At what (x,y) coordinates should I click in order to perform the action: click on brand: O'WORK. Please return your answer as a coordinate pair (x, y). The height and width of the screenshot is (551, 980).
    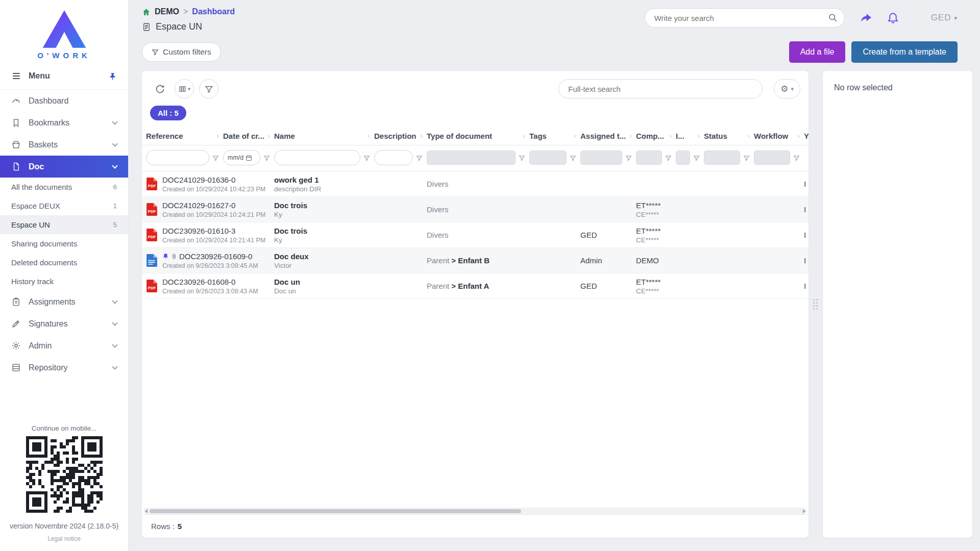
    Looking at the image, I should click on (64, 32).